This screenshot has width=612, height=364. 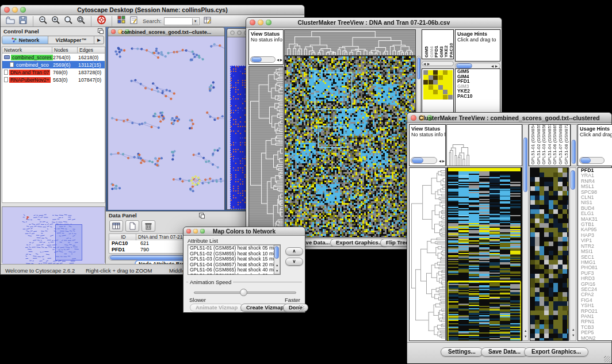 What do you see at coordinates (166, 118) in the screenshot?
I see `network-view-window-1: combined_scores_good.txt--cluste...` at bounding box center [166, 118].